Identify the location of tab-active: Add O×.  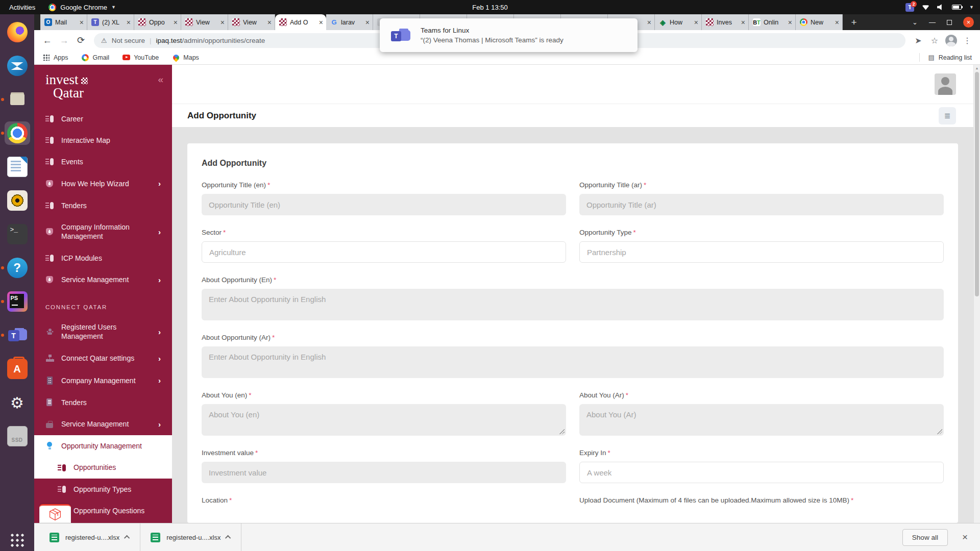
(301, 22).